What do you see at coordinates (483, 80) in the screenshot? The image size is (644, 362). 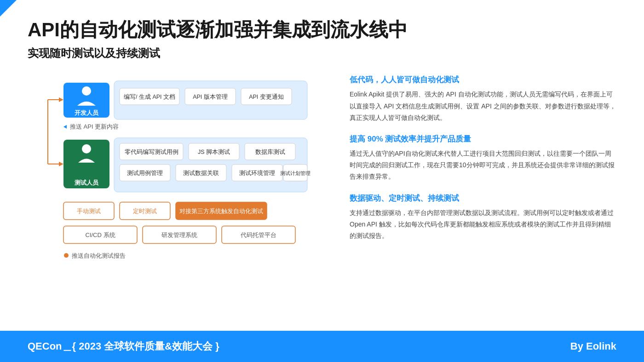 I see `feature-title-1: 低代码，人人皆可做自动化测试` at bounding box center [483, 80].